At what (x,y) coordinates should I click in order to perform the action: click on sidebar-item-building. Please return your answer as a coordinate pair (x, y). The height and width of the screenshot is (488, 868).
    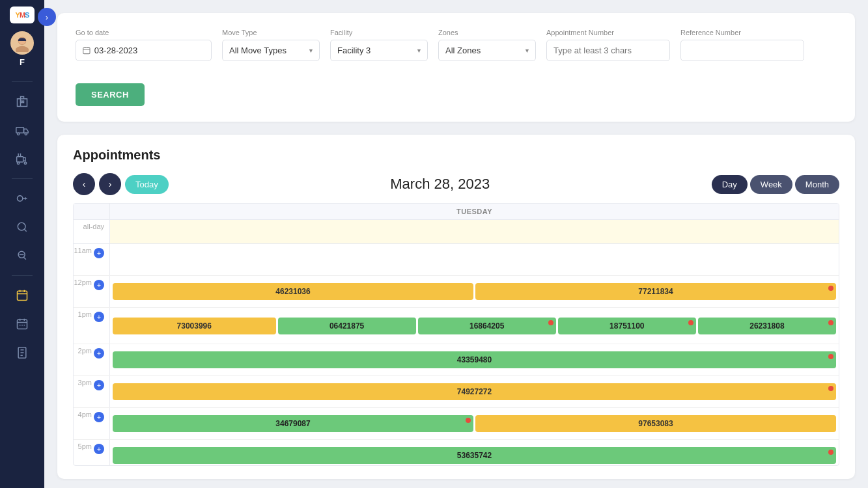
    Looking at the image, I should click on (22, 102).